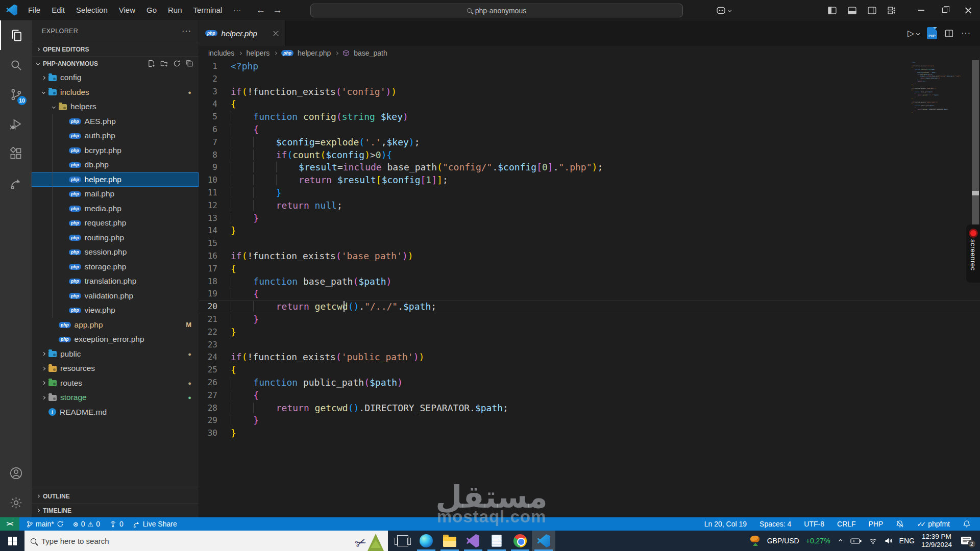 The image size is (980, 551). What do you see at coordinates (115, 180) in the screenshot?
I see `tree-item-helper.php: phphelper.php` at bounding box center [115, 180].